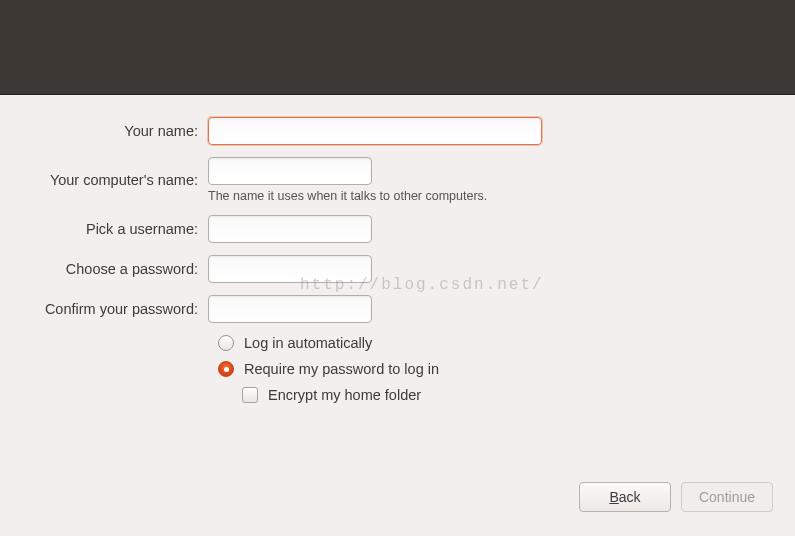 This screenshot has width=795, height=536. Describe the element at coordinates (375, 131) in the screenshot. I see `input-your-name` at that location.